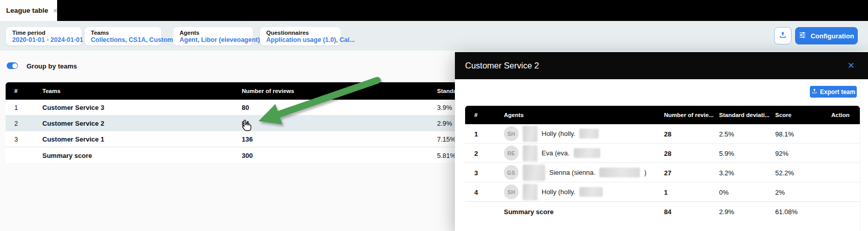 This screenshot has height=231, width=868. I want to click on stddev-cell: 0%, so click(724, 192).